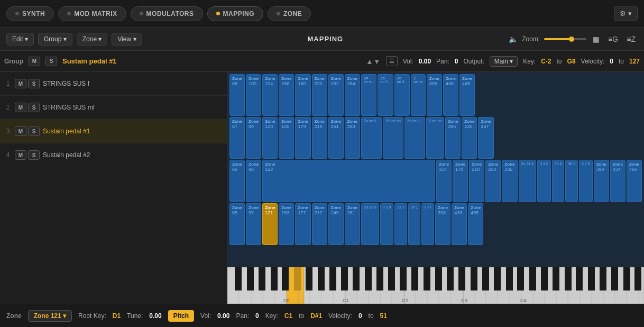 The width and height of the screenshot is (644, 327). What do you see at coordinates (401, 224) in the screenshot?
I see `zone-333: 33 7` at bounding box center [401, 224].